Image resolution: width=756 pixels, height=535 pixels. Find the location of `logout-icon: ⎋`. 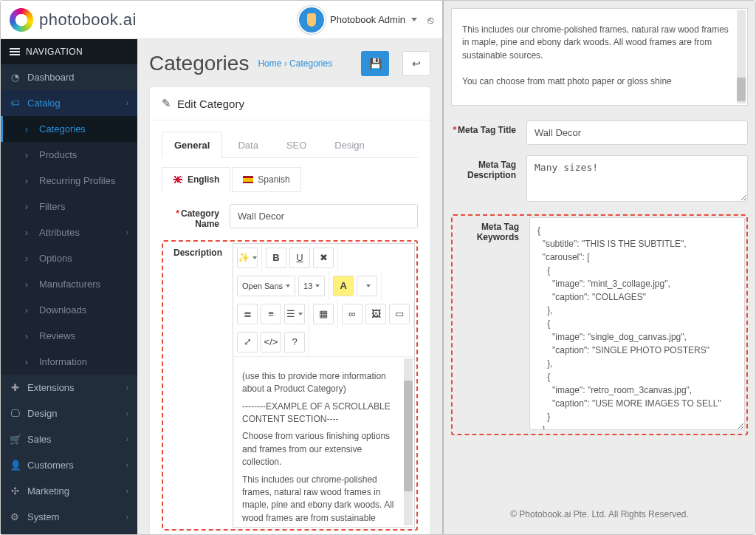

logout-icon: ⎋ is located at coordinates (430, 20).